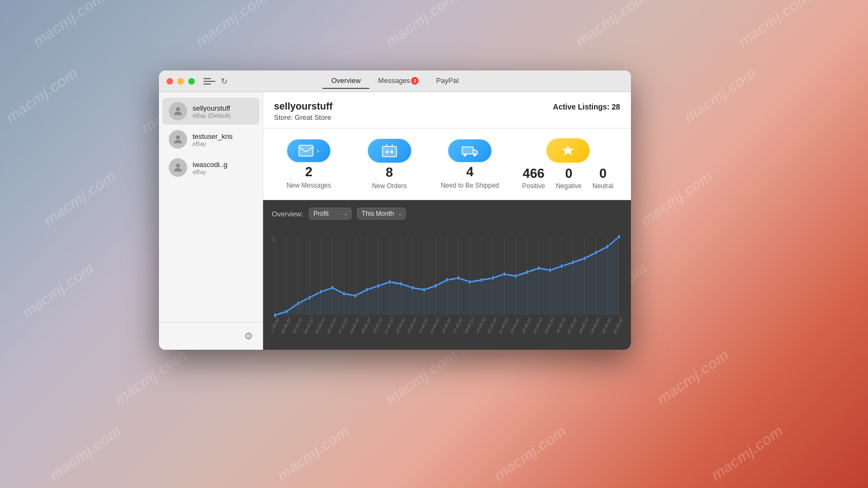 The image size is (868, 488). Describe the element at coordinates (343, 325) in the screenshot. I see `svg-text: 07.05.22` at that location.